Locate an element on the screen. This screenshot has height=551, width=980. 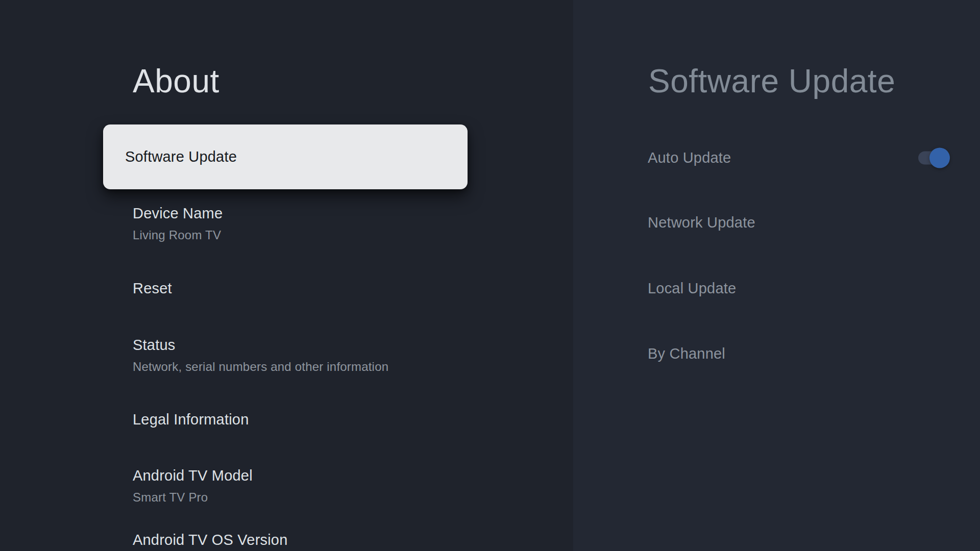
toggle-thumb-icon is located at coordinates (940, 158).